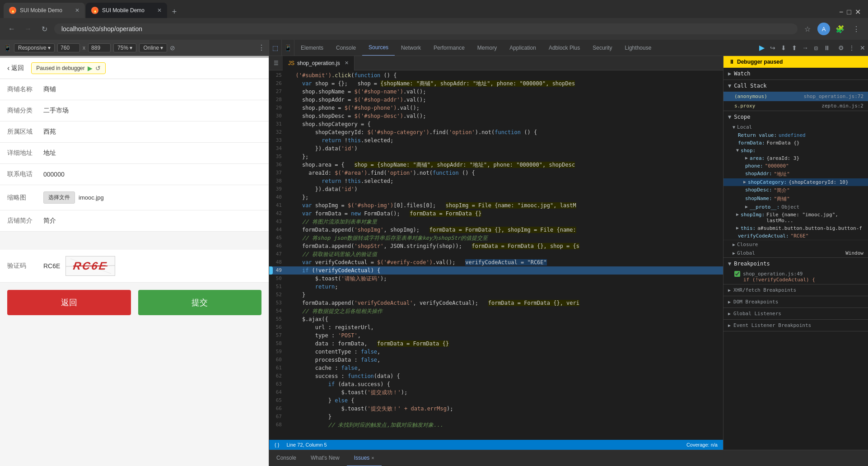 This screenshot has width=868, height=466. I want to click on pause-icon: ⏸, so click(732, 62).